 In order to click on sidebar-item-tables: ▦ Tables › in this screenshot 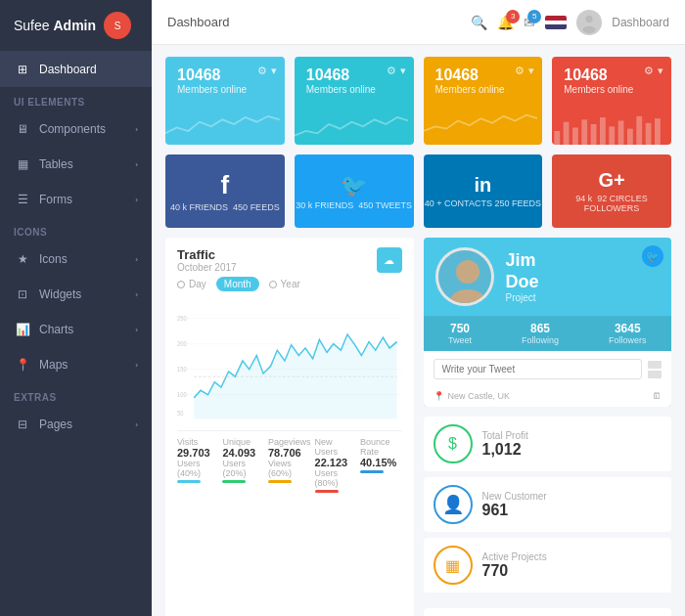, I will do `click(76, 164)`.